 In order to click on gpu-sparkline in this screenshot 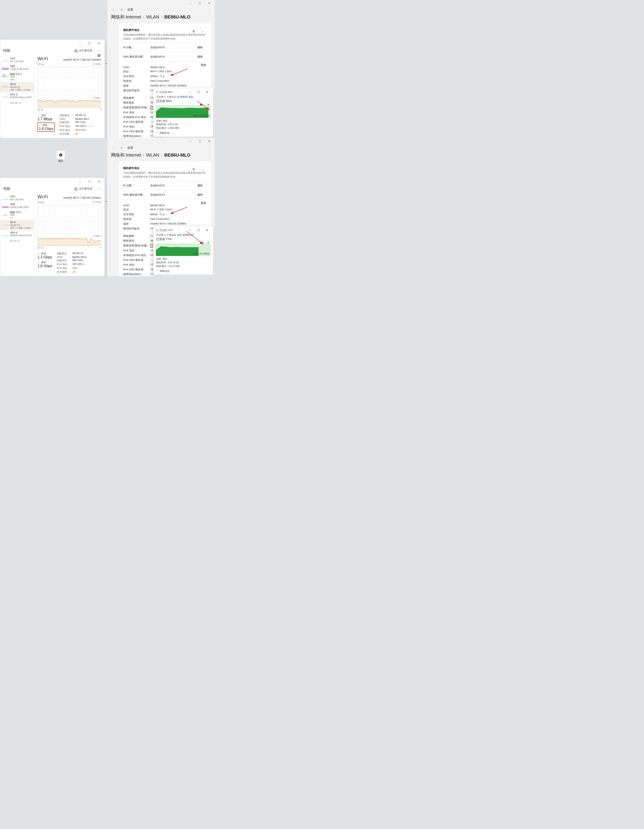, I will do `click(5, 96)`.